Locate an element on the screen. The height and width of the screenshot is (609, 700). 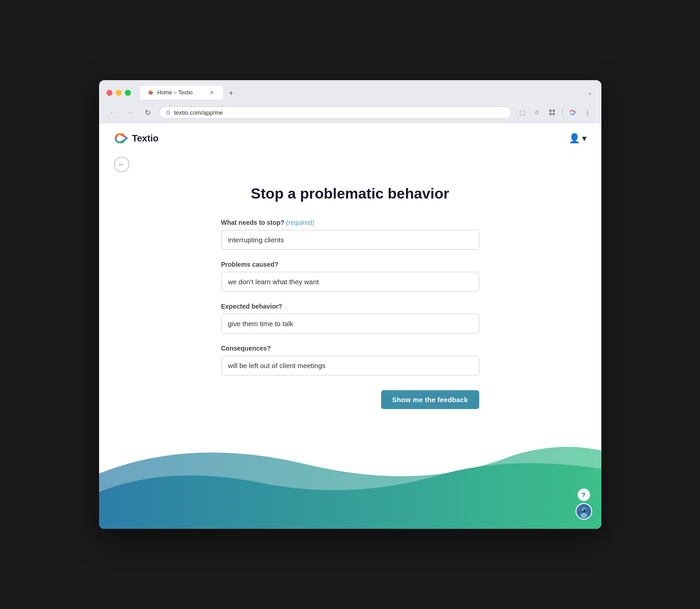
show-feedback-button: Show me the feedback is located at coordinates (430, 400).